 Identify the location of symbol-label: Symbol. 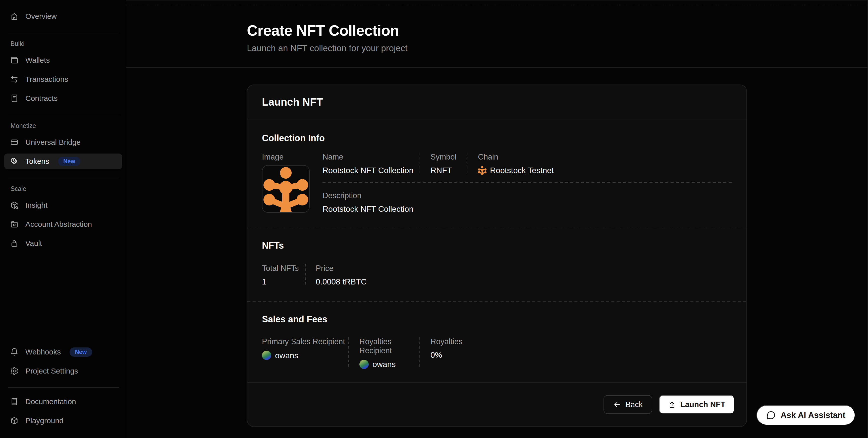
(449, 157).